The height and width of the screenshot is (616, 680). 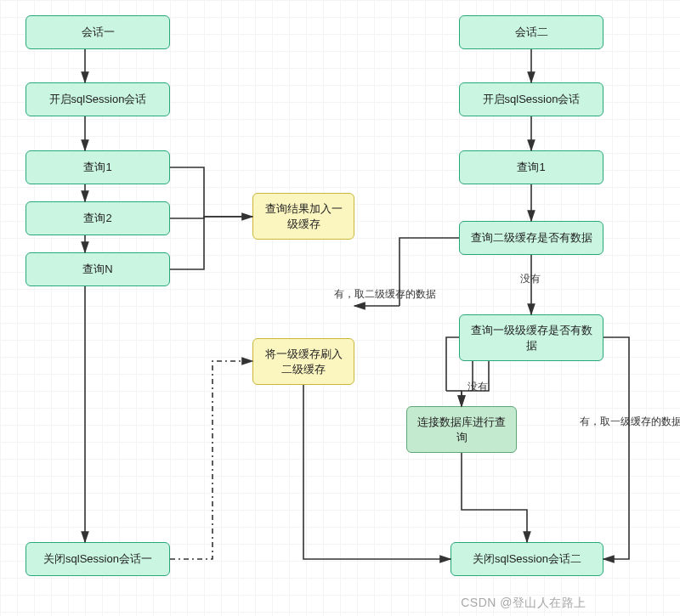 I want to click on node-label: 连接数据库进行查询, so click(x=462, y=430).